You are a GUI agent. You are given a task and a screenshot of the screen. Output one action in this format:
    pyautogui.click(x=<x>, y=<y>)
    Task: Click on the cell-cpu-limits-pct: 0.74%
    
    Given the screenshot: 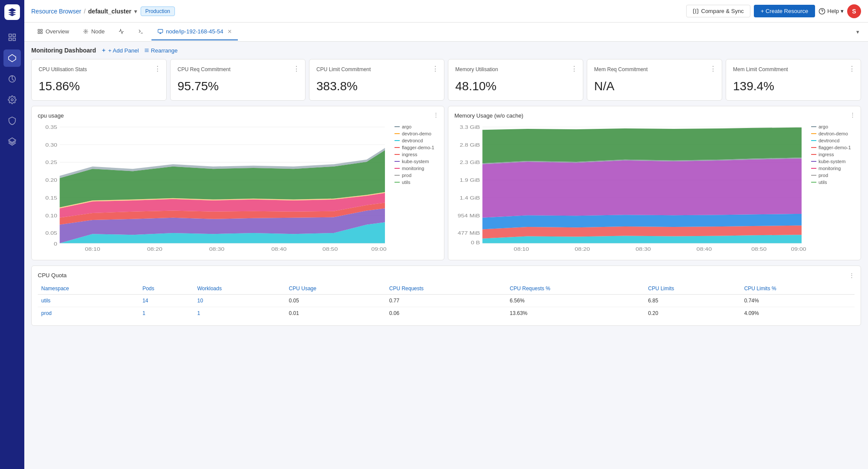 What is the action you would take?
    pyautogui.click(x=798, y=301)
    